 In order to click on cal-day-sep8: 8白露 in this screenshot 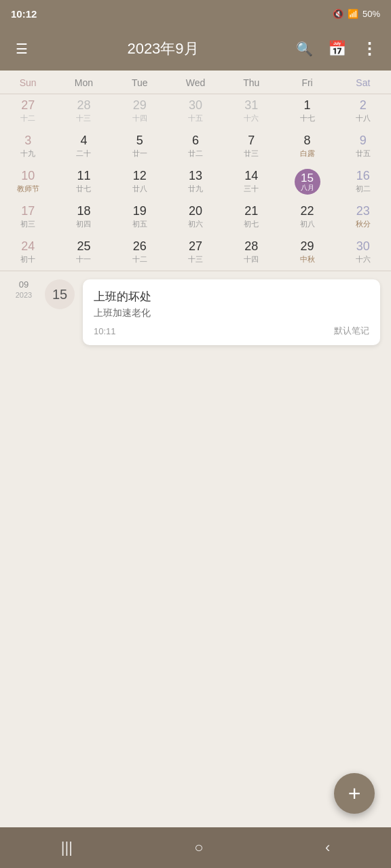, I will do `click(307, 147)`.